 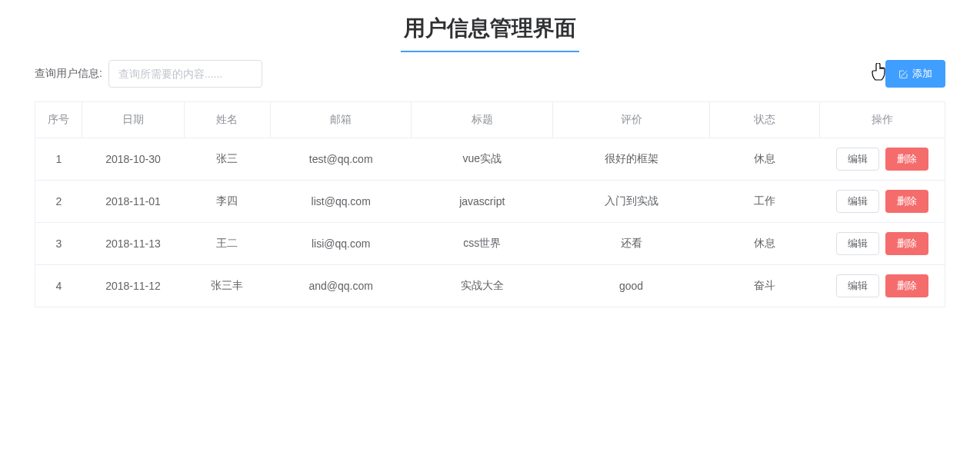 What do you see at coordinates (632, 120) in the screenshot?
I see `th-eval: 评价` at bounding box center [632, 120].